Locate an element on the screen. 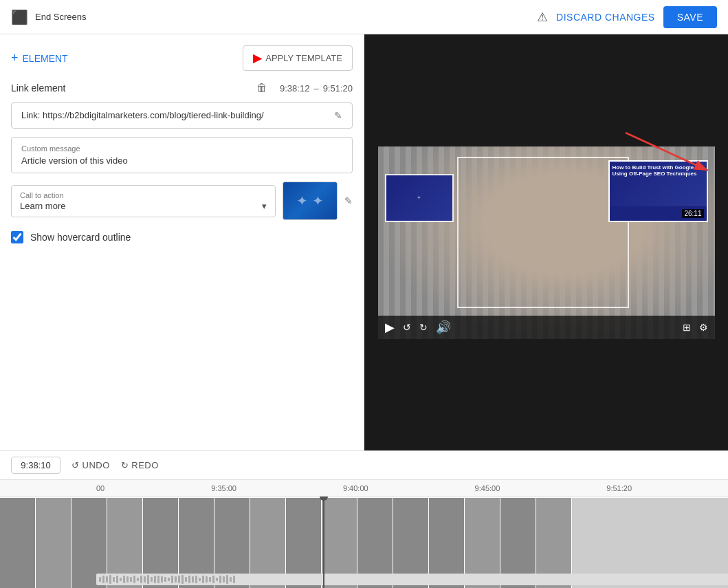  main-selection-rect is located at coordinates (543, 232).